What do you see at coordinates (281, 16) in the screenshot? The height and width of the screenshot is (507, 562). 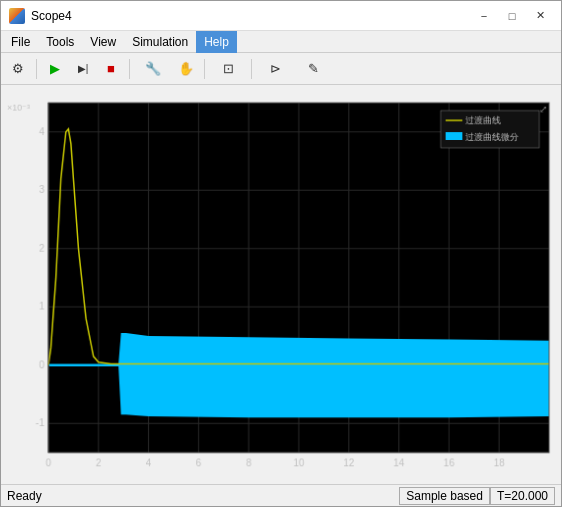 I see `title-bar: Scope4 − □ ✕` at bounding box center [281, 16].